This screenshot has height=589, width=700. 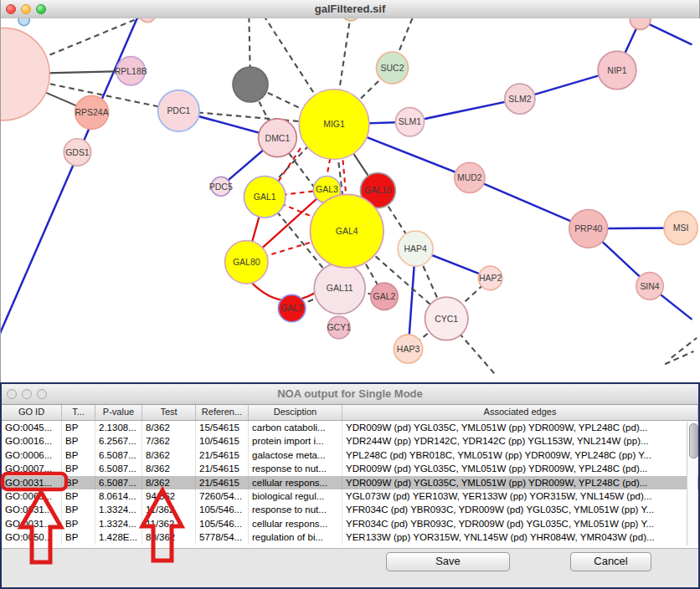 I want to click on table-row: GO:0031...BP1.3324...11/362105/546...cel…, so click(x=350, y=524).